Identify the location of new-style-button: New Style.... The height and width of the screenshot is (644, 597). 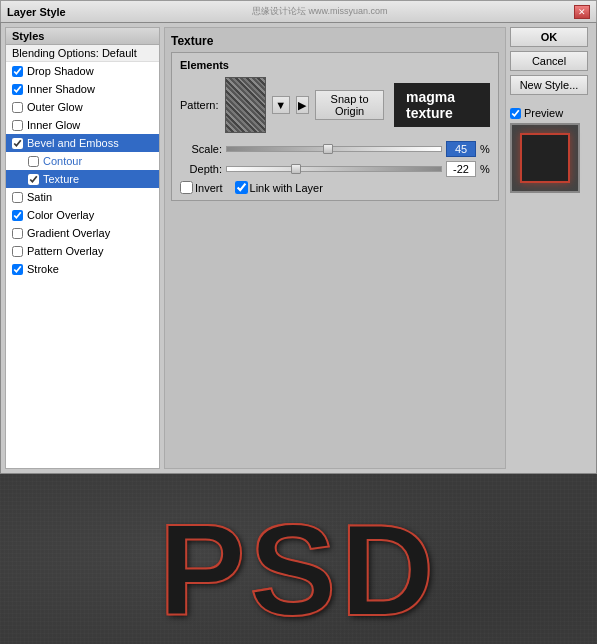
(549, 85).